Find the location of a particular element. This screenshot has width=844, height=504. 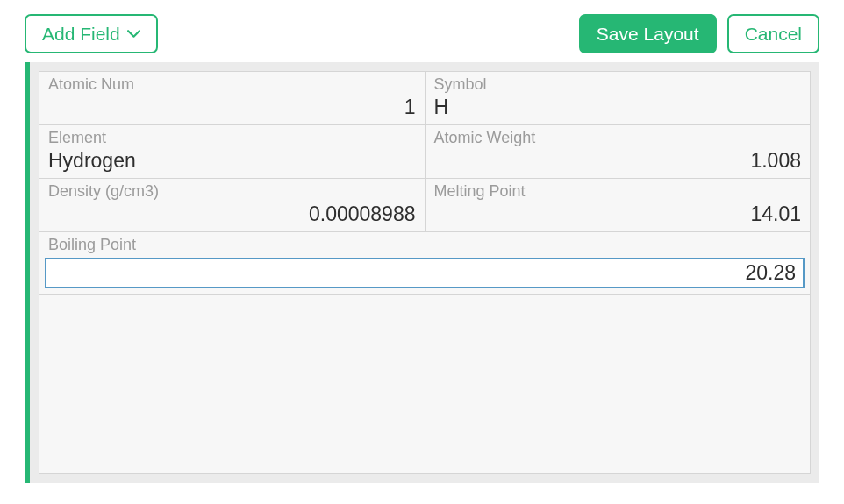

boiling-point-input is located at coordinates (425, 273).